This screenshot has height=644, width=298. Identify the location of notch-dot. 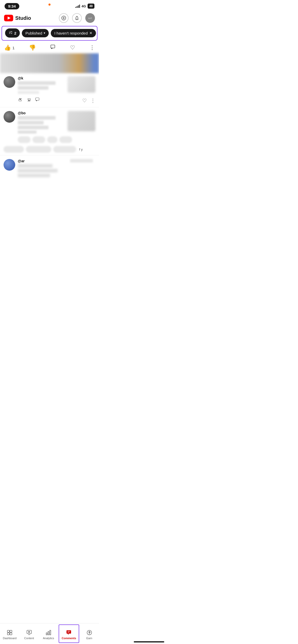
(49, 5).